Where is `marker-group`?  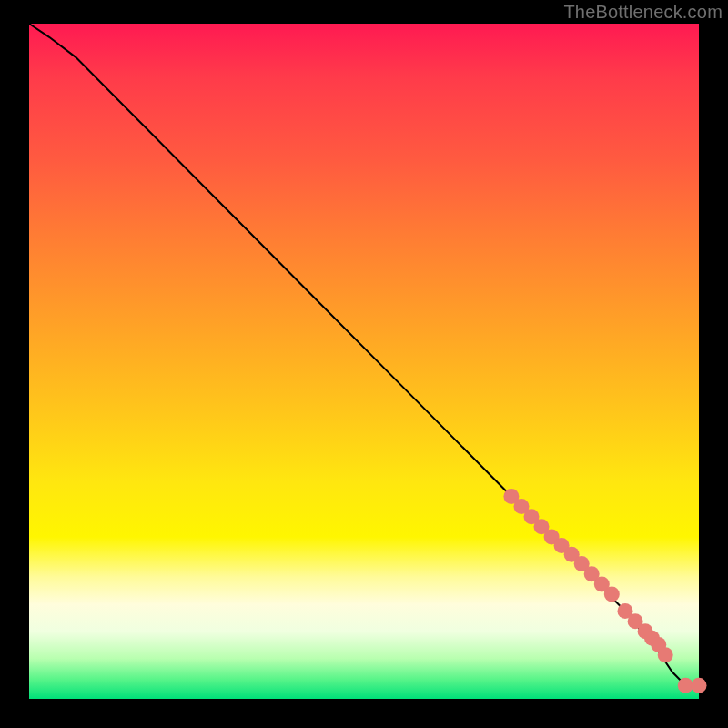
marker-group is located at coordinates (604, 592).